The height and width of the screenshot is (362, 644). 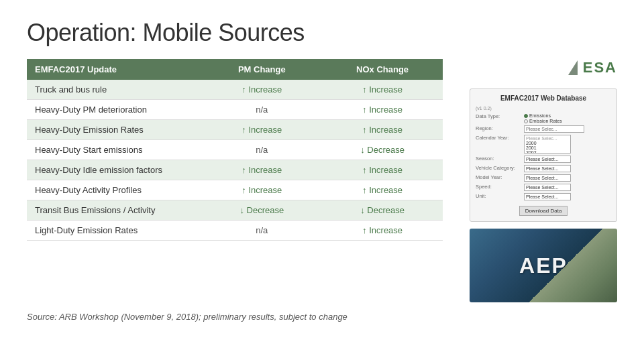 What do you see at coordinates (235, 150) in the screenshot?
I see `table-row: Heavy-Duty Start emissionsn/aDecrease` at bounding box center [235, 150].